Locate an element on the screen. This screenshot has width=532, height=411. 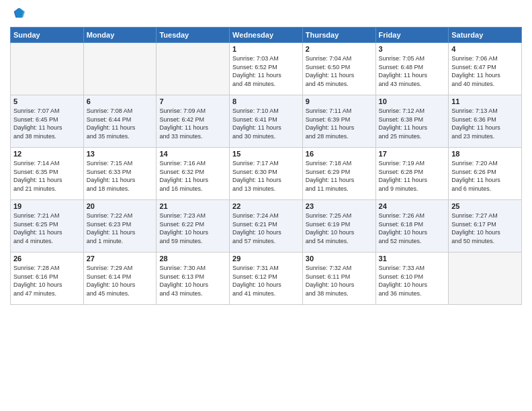
calendar-week-row: 26Sunrise: 7:28 AM Sunset: 6:16 PM Dayli… is located at coordinates (266, 279).